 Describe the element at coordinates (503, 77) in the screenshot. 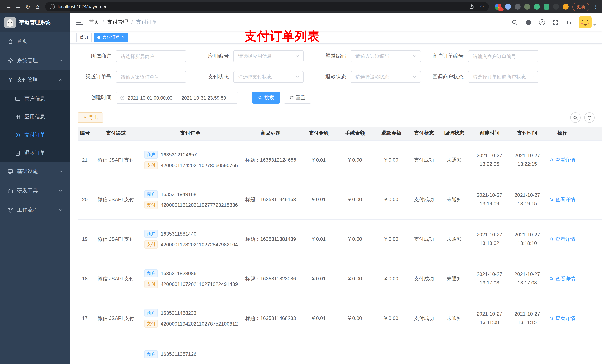

I see `notify-status-select: 请选择订单回调商户状态` at that location.